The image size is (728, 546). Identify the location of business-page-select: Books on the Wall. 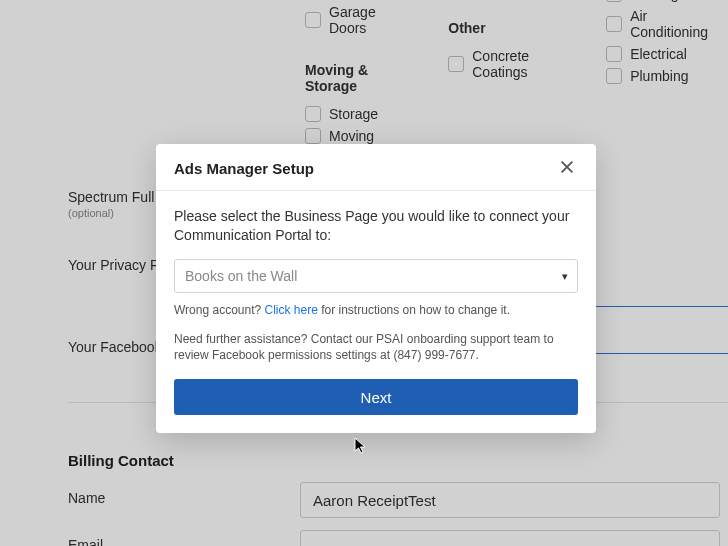
(376, 276).